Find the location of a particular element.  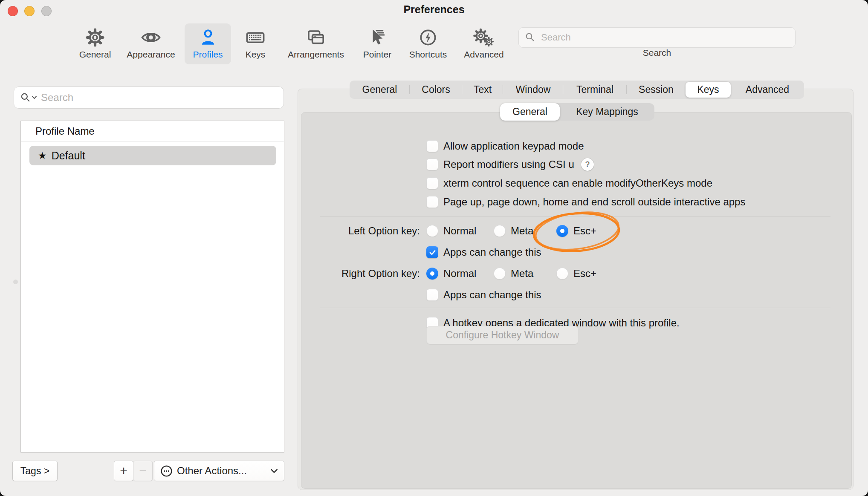

tab-keys: Keys is located at coordinates (708, 89).